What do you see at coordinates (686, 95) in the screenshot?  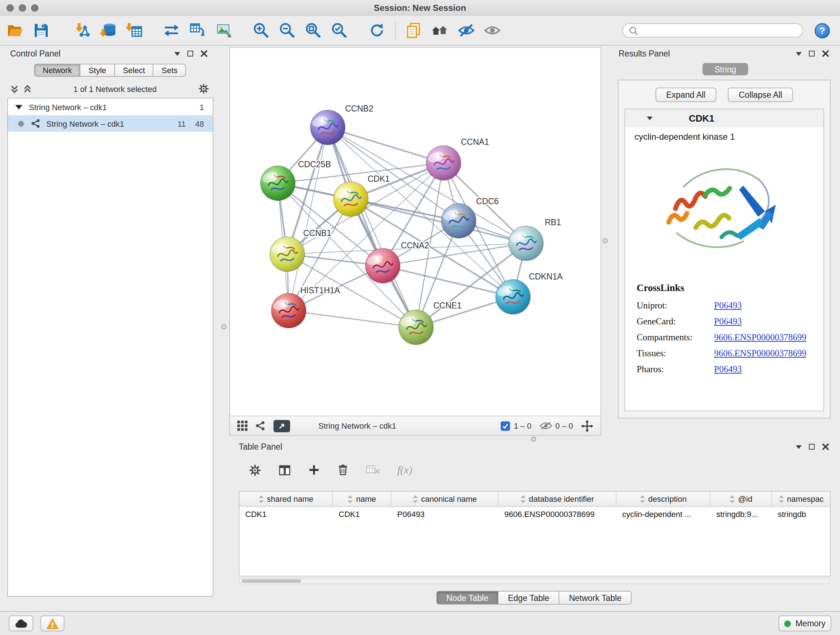 I see `expand-all-button: Expand All` at bounding box center [686, 95].